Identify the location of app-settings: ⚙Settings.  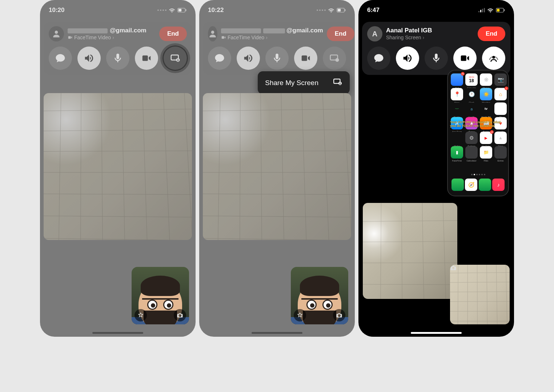
(471, 138).